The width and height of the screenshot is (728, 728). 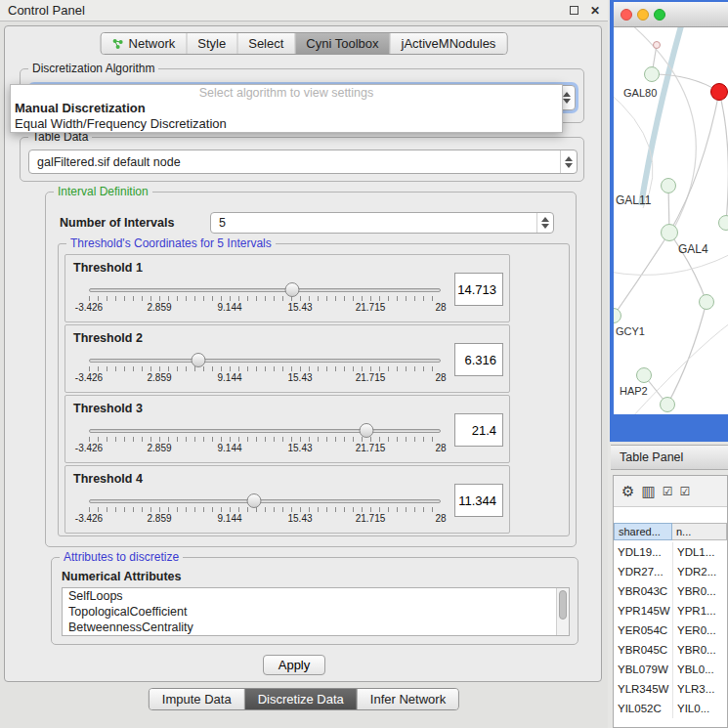 I want to click on network-canvas: GAL80 GAL11 GAL4 GCY1 HAP2, so click(x=670, y=221).